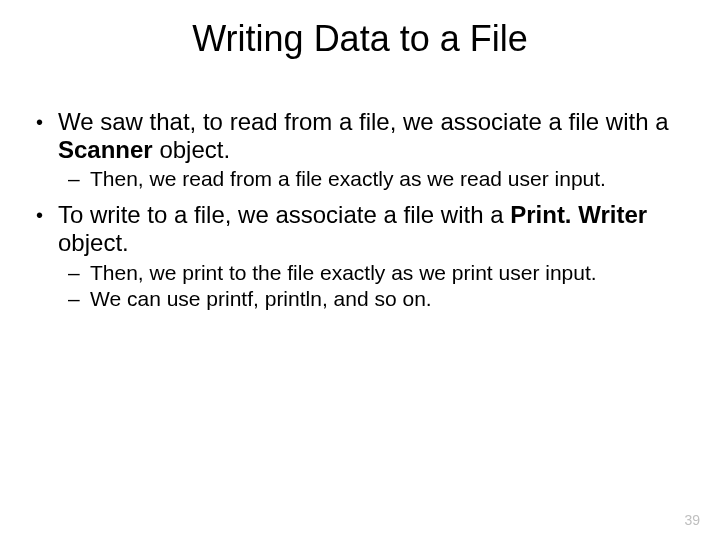  Describe the element at coordinates (360, 30) in the screenshot. I see `slide-title: Writing Data to a File` at that location.